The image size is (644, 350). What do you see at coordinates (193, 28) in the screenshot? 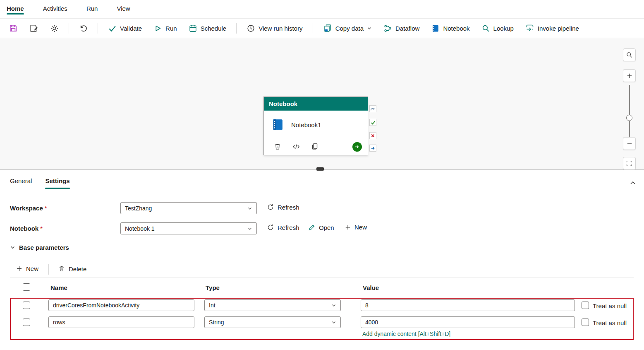
I see `calendar-icon` at bounding box center [193, 28].